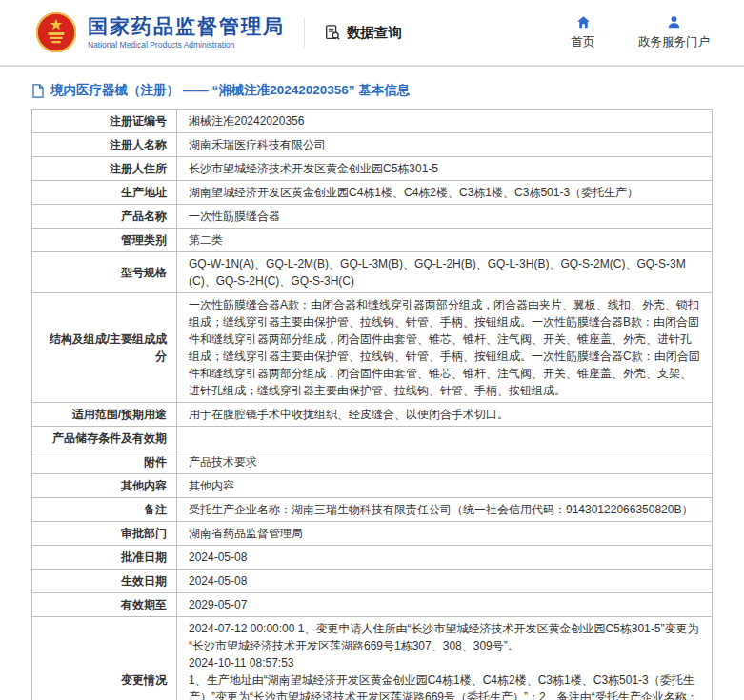 The image size is (744, 700). What do you see at coordinates (372, 659) in the screenshot?
I see `table-row: 变更情况 2024-07-12 00:00:00 1、变更申请人住所由“长沙市望…` at bounding box center [372, 659].